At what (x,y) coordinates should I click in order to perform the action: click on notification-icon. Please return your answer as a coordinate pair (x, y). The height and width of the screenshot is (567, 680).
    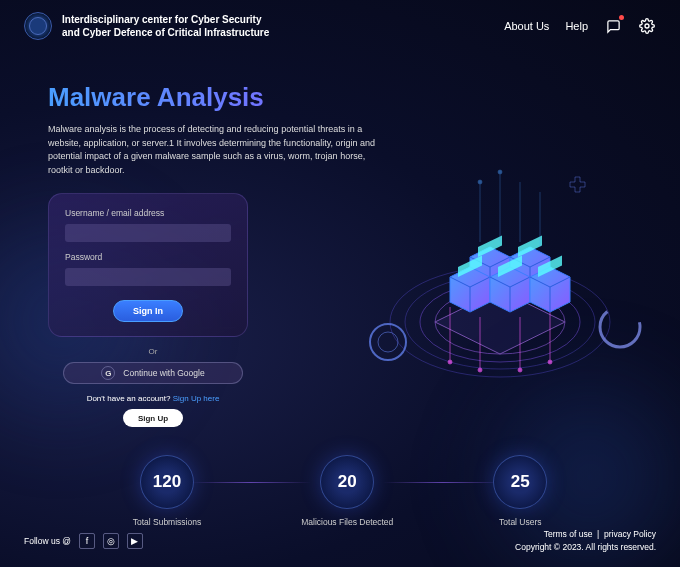
    Looking at the image, I should click on (613, 26).